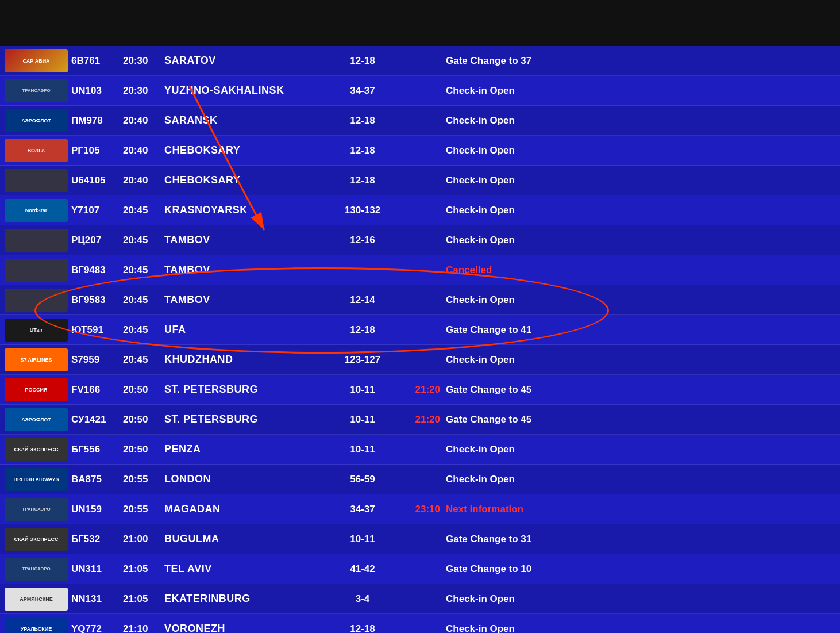 This screenshot has height=633, width=840. Describe the element at coordinates (420, 23) in the screenshot. I see `top-banner` at that location.